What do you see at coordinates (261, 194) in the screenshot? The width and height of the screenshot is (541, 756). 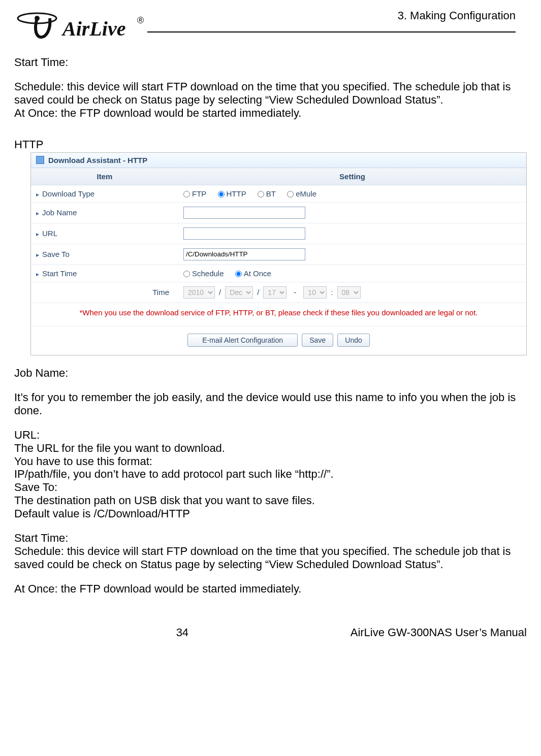 I see `radio-bt` at bounding box center [261, 194].